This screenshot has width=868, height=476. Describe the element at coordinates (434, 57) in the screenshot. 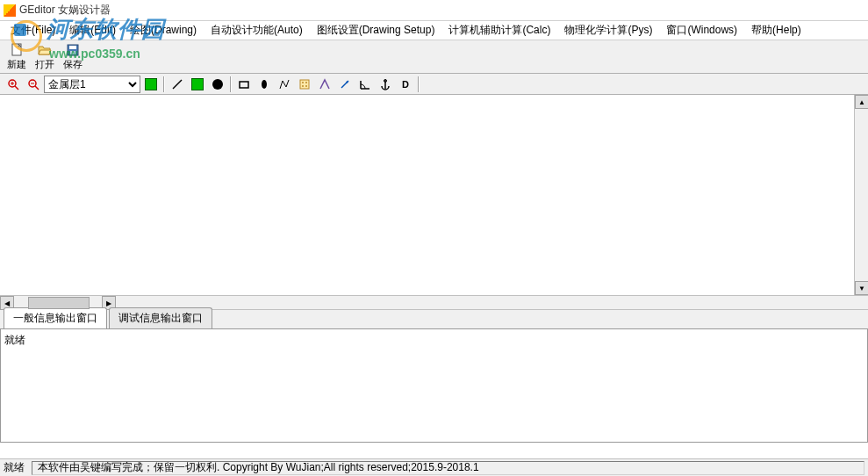

I see `main-toolbar: 新建 打开 保存` at that location.